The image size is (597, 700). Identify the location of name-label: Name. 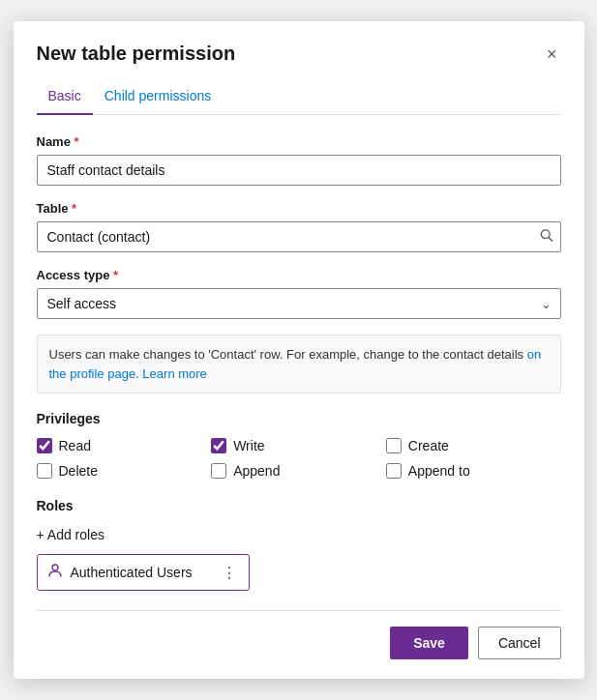
(299, 141).